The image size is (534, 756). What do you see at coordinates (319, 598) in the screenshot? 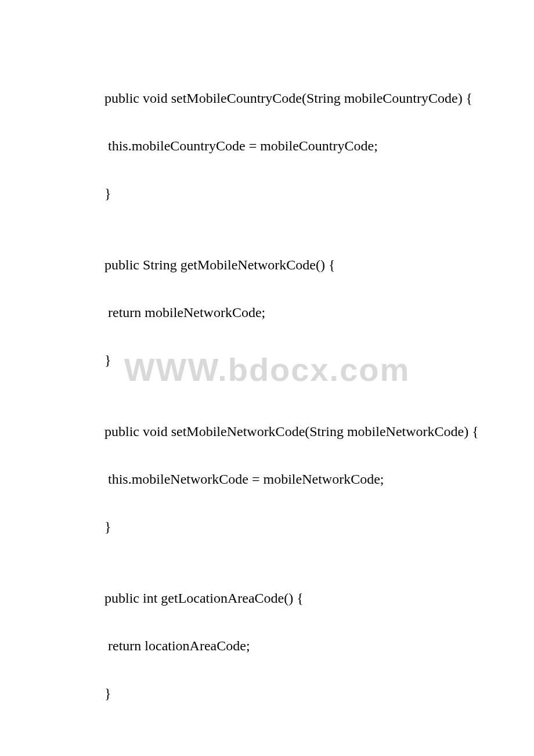
I see `code-line: public int getLocationAreaCode() {` at bounding box center [319, 598].